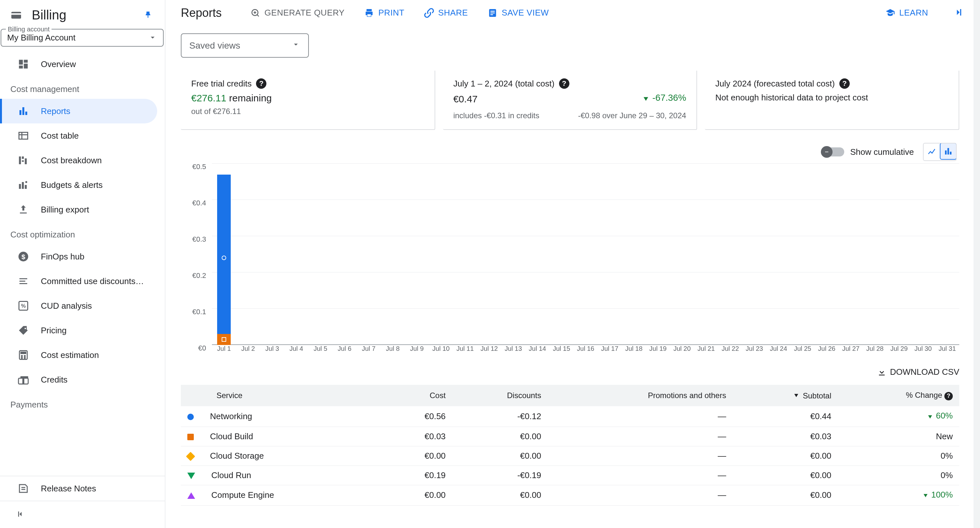 The width and height of the screenshot is (980, 528). What do you see at coordinates (914, 13) in the screenshot?
I see `learn-label: LEARN` at bounding box center [914, 13].